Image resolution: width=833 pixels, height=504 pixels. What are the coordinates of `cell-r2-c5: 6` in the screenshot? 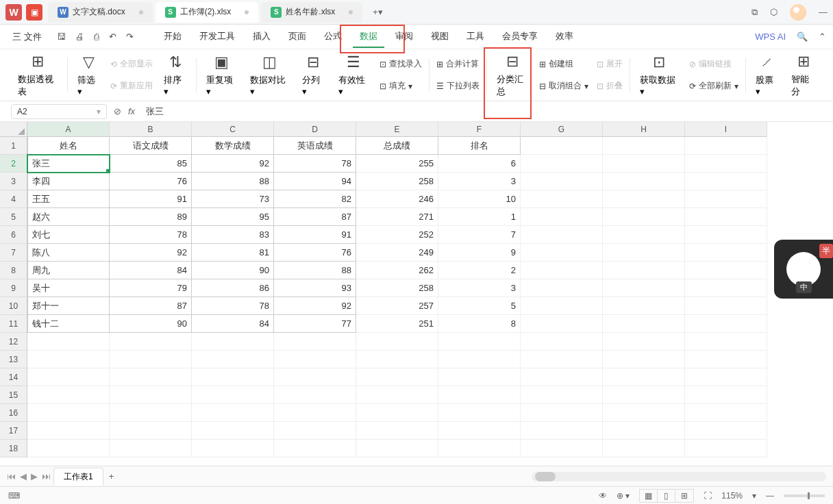 It's located at (480, 164).